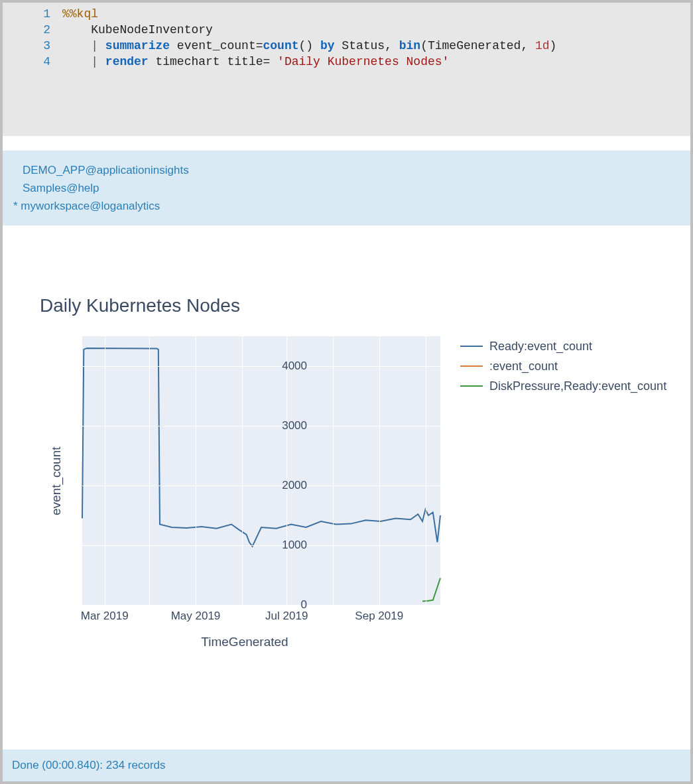 This screenshot has height=784, width=693. Describe the element at coordinates (287, 366) in the screenshot. I see `y-tick: 4000` at that location.